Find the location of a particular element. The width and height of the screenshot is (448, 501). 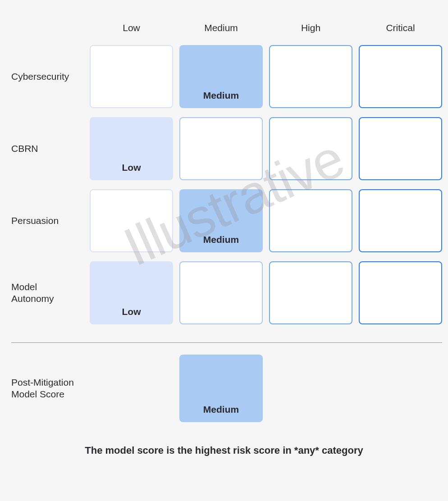

cell-persuasion-critical is located at coordinates (400, 221).